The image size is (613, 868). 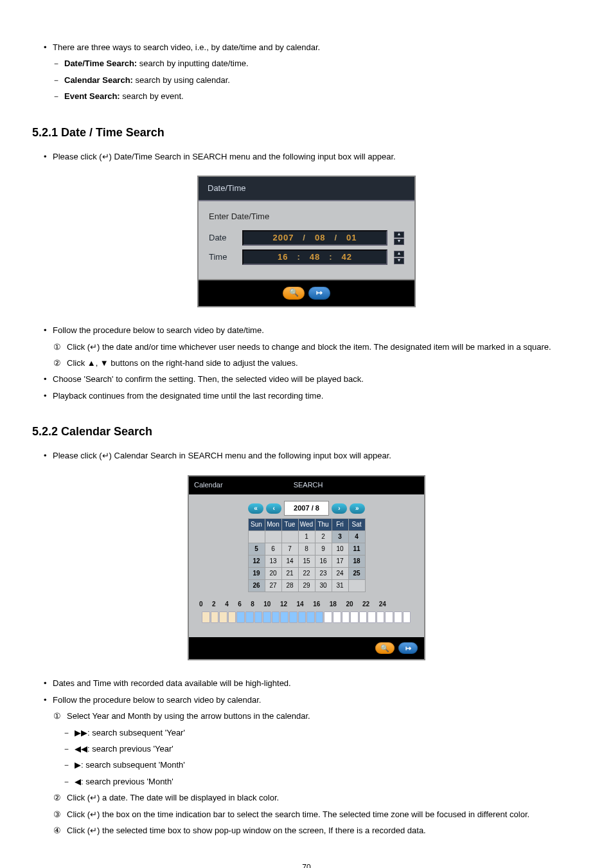 What do you see at coordinates (323, 562) in the screenshot?
I see `calendar-day: 16` at bounding box center [323, 562].